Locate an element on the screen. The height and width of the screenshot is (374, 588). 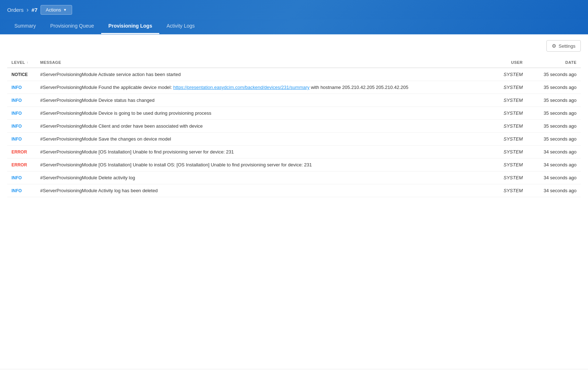
message-header-label: MESSAGE is located at coordinates (51, 62).